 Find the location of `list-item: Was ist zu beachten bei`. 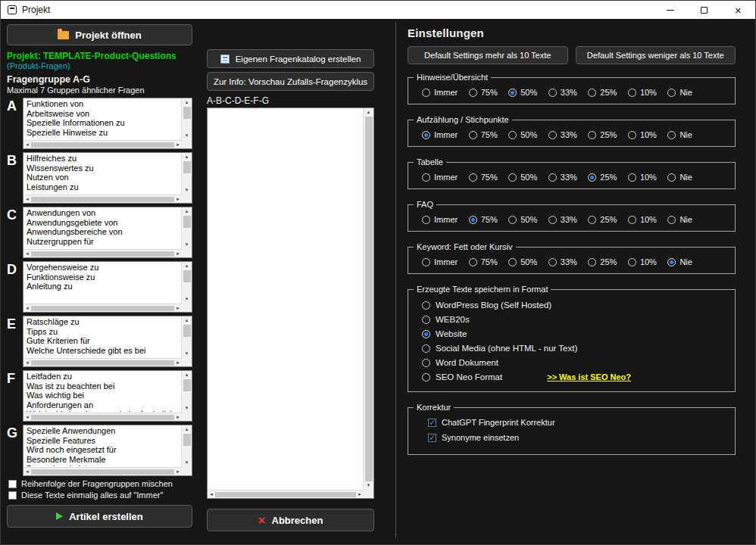

list-item: Was ist zu beachten bei is located at coordinates (103, 386).